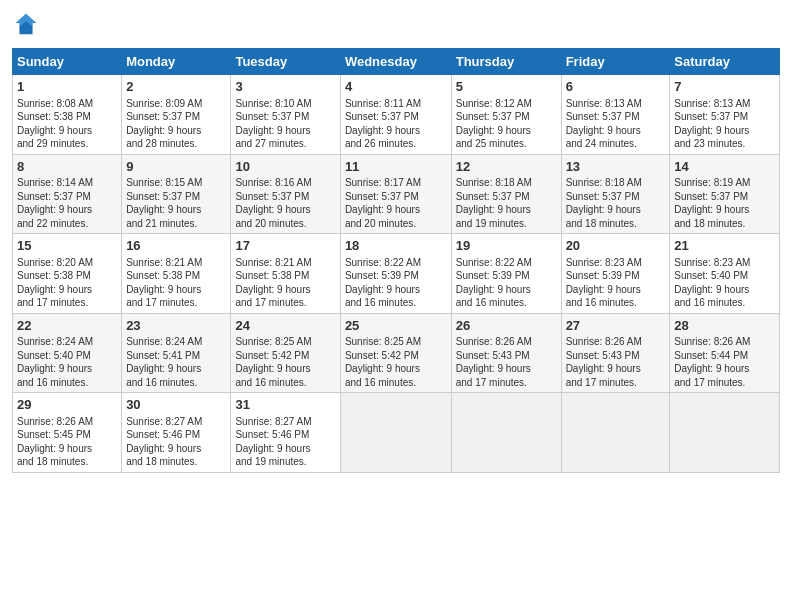 The image size is (792, 612). I want to click on calendar-row-2: 8Sunrise: 8:14 AM Sunset: 5:37 PM Daylig…, so click(396, 194).